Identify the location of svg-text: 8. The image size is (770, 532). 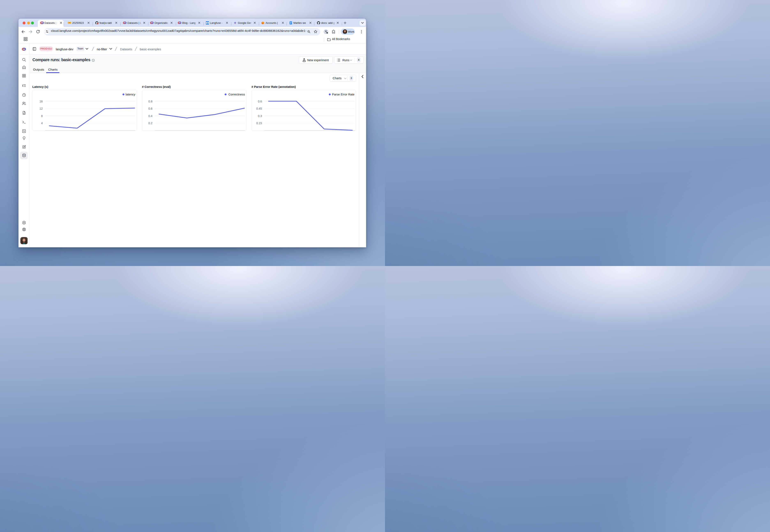
(42, 116).